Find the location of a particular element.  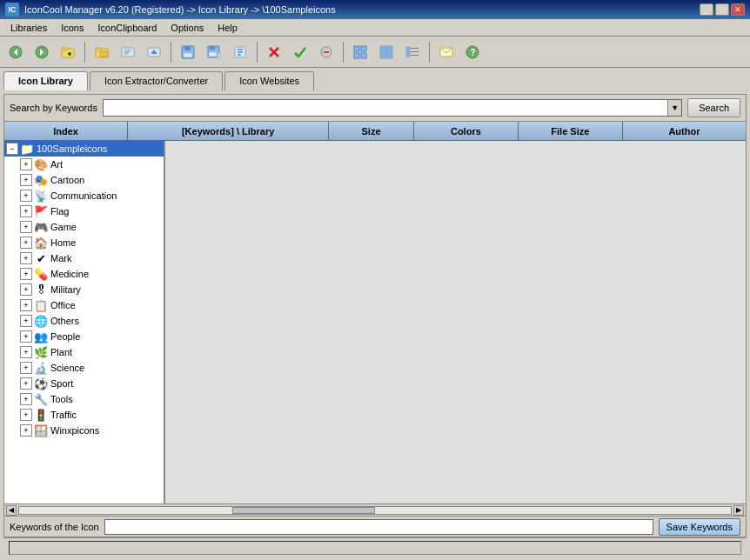

col-header-index: Index is located at coordinates (66, 130).